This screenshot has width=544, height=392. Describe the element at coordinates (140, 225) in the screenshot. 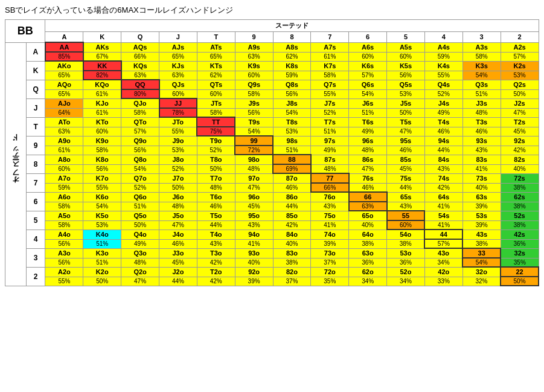

I see `cell-bot-9-2: 50%` at that location.